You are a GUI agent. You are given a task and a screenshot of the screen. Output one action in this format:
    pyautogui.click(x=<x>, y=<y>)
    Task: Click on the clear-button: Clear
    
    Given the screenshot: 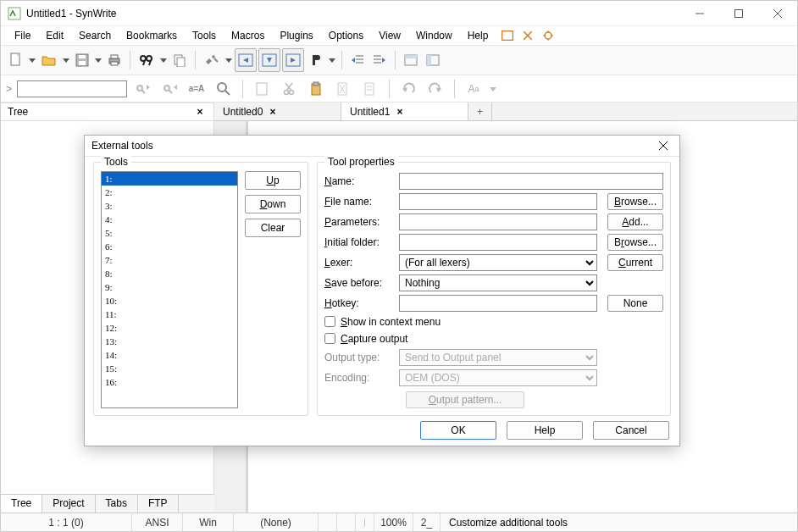 What is the action you would take?
    pyautogui.click(x=273, y=228)
    